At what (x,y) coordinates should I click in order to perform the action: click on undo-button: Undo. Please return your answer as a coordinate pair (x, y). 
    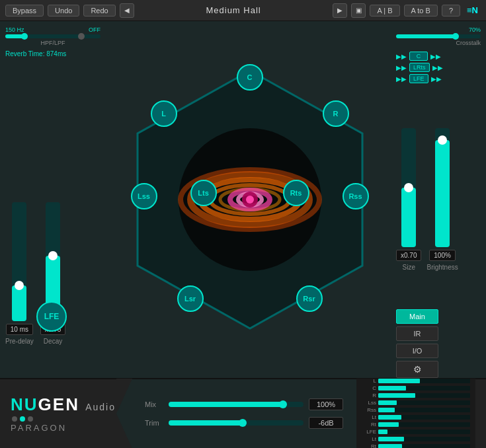
    Looking at the image, I should click on (63, 11).